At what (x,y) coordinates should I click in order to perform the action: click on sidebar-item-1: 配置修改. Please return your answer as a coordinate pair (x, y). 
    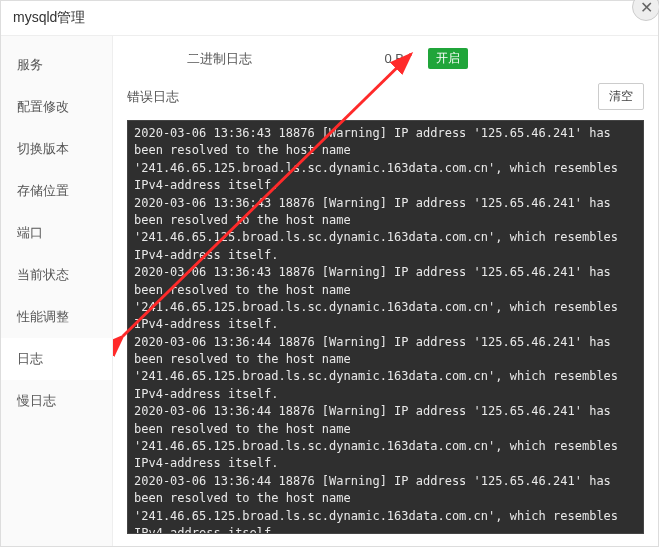
    Looking at the image, I should click on (56, 107).